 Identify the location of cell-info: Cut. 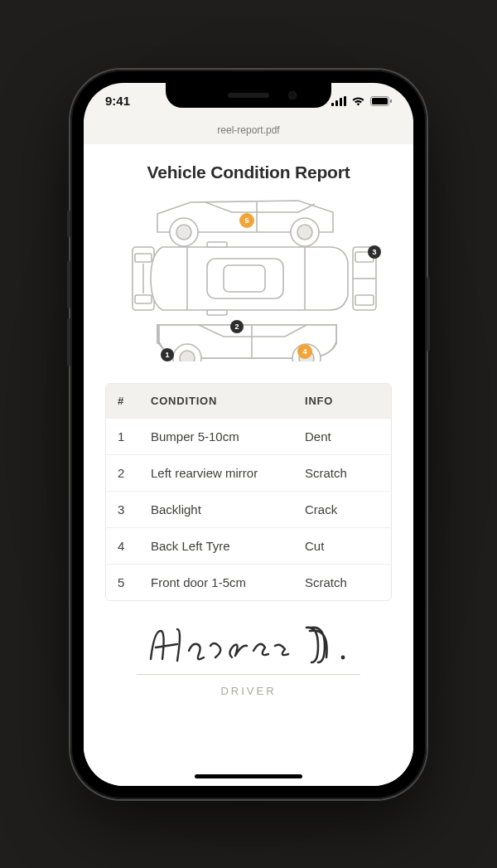
(342, 546).